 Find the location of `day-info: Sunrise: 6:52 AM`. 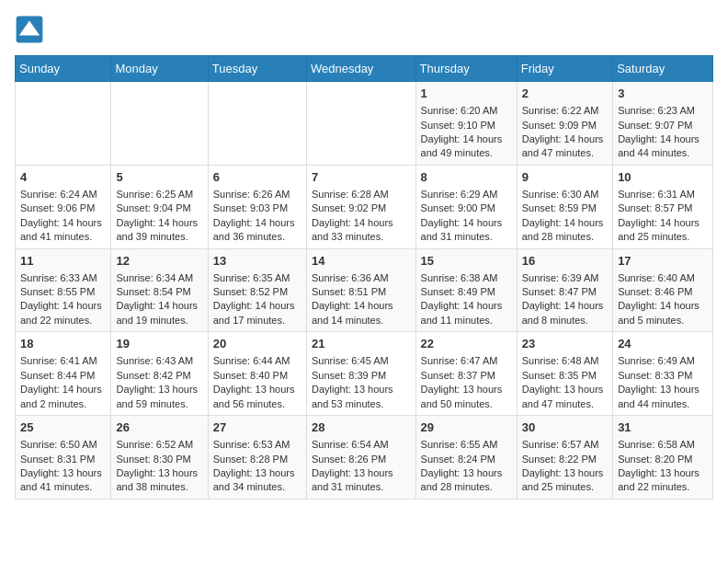

day-info: Sunrise: 6:52 AM is located at coordinates (159, 445).